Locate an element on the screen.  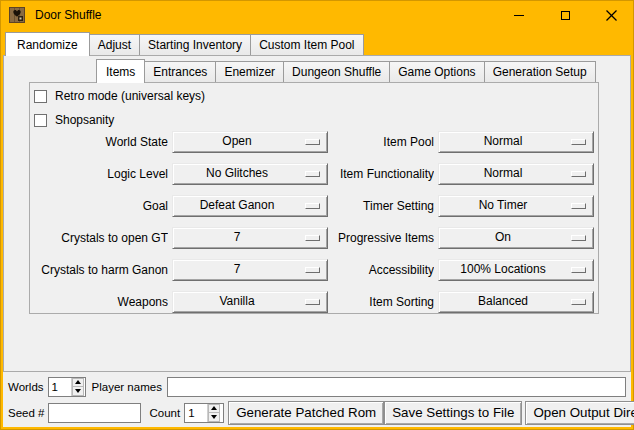
tab-custom-item-pool: Custom Item Pool is located at coordinates (306, 44).